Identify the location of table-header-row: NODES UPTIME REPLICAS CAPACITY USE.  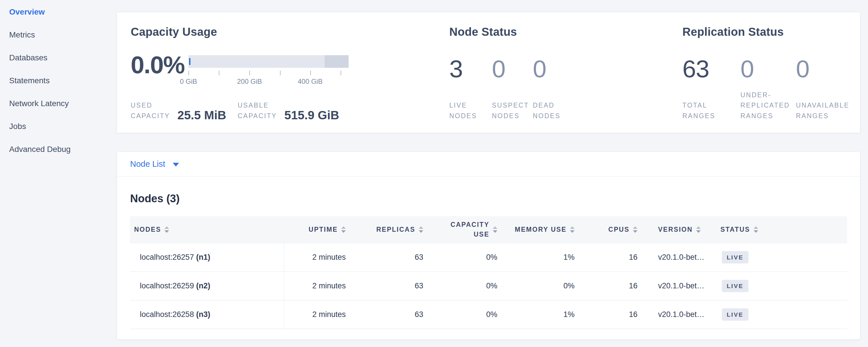
(489, 230).